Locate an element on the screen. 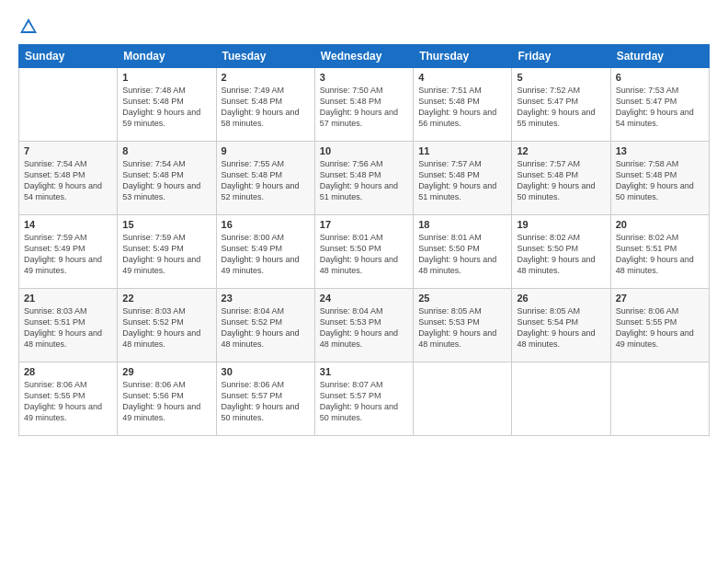  calendar-week-0: 1Sunrise: 7:48 AMSunset: 5:48 PMDaylight… is located at coordinates (364, 105).